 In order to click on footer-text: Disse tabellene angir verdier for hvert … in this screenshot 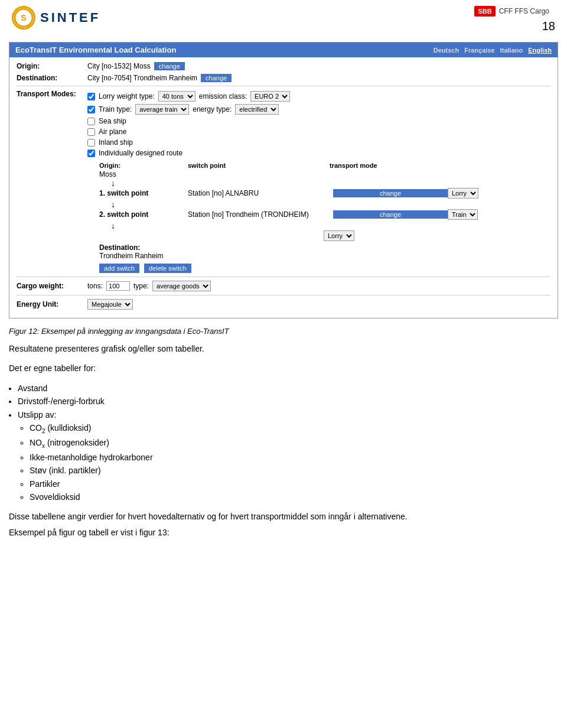, I will do `click(284, 525)`.